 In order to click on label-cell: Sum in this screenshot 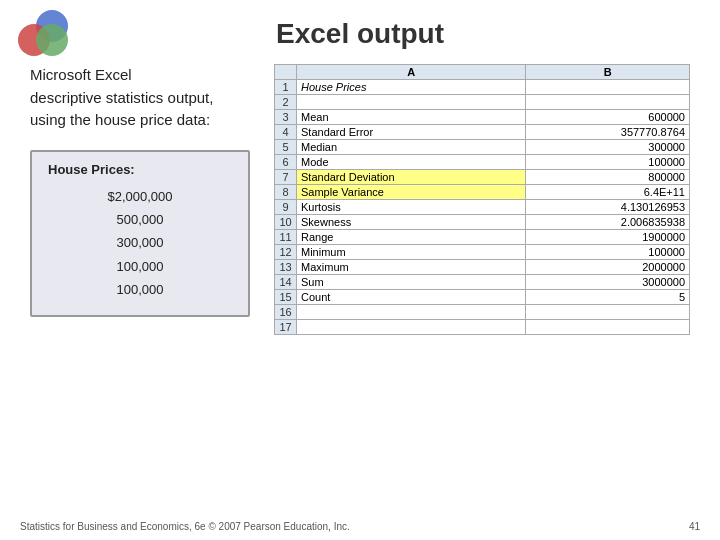, I will do `click(412, 282)`.